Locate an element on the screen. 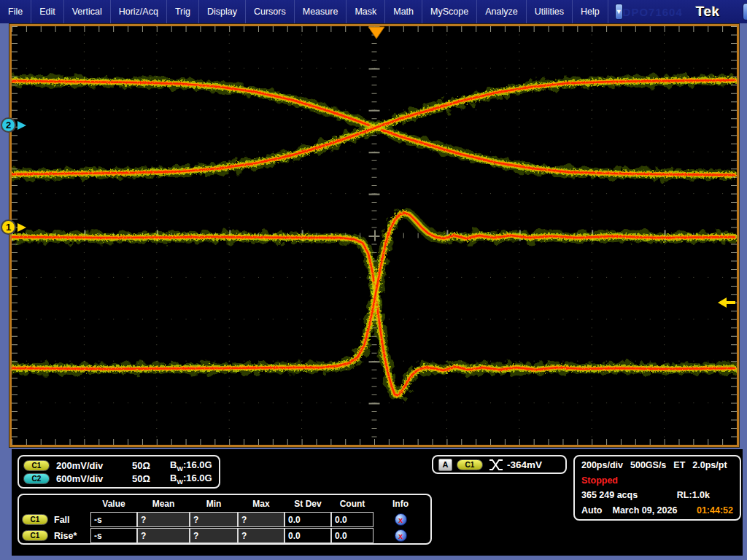 The height and width of the screenshot is (560, 747). channel1-impedance: 50Ω is located at coordinates (151, 465).